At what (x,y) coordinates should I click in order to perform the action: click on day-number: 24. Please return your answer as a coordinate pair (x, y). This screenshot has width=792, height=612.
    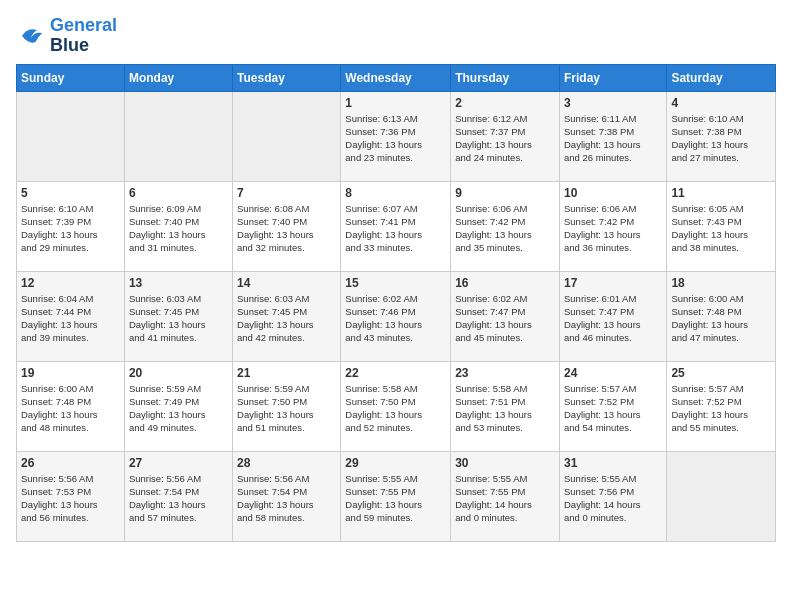
    Looking at the image, I should click on (613, 373).